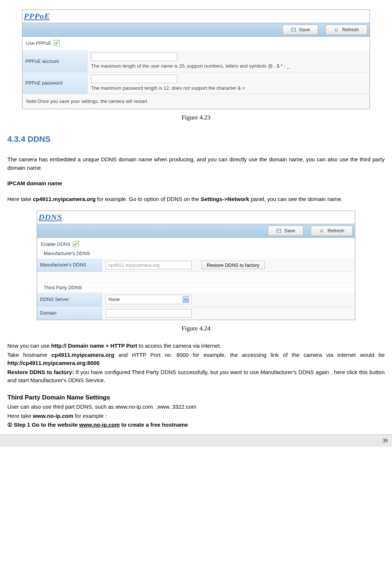 The width and height of the screenshot is (392, 563). Describe the element at coordinates (196, 16) in the screenshot. I see `pppoe-title: PPPoE` at that location.